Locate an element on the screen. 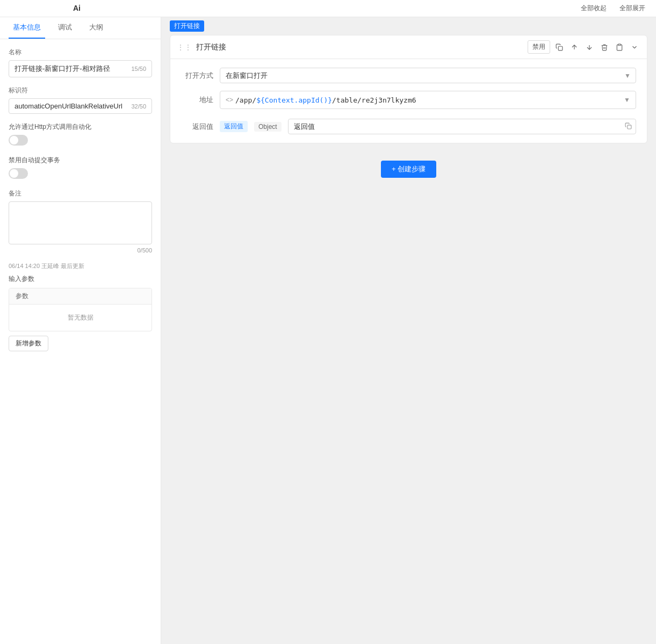 The image size is (656, 644). header-actions: 禁用 is located at coordinates (584, 47).